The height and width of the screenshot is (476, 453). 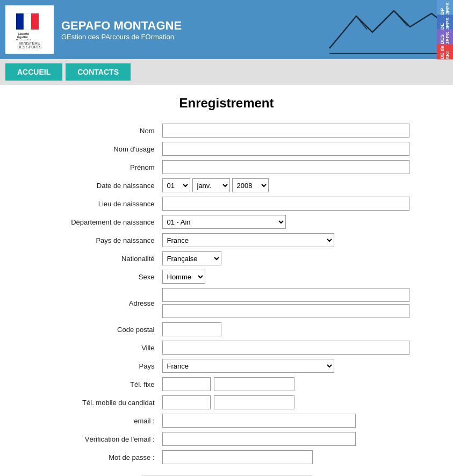 I want to click on page-title: Enregistrement, so click(x=227, y=103).